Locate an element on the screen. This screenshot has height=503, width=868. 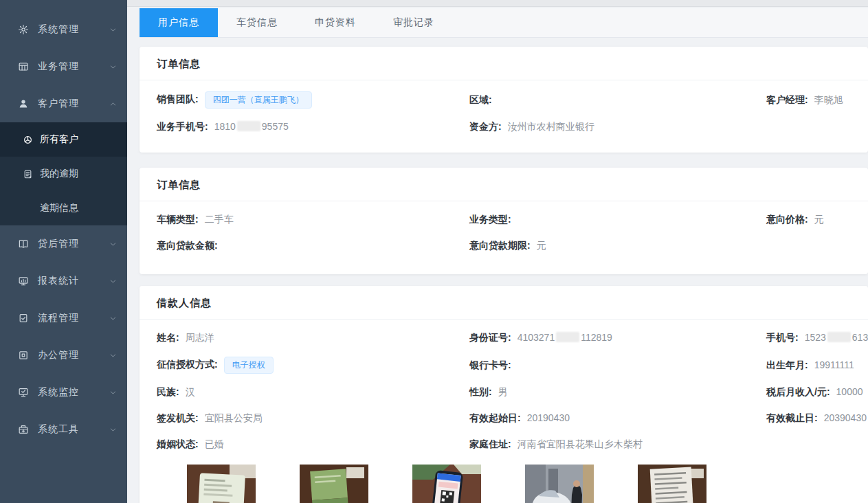
field-value-phone-number: 15236137 is located at coordinates (836, 337).